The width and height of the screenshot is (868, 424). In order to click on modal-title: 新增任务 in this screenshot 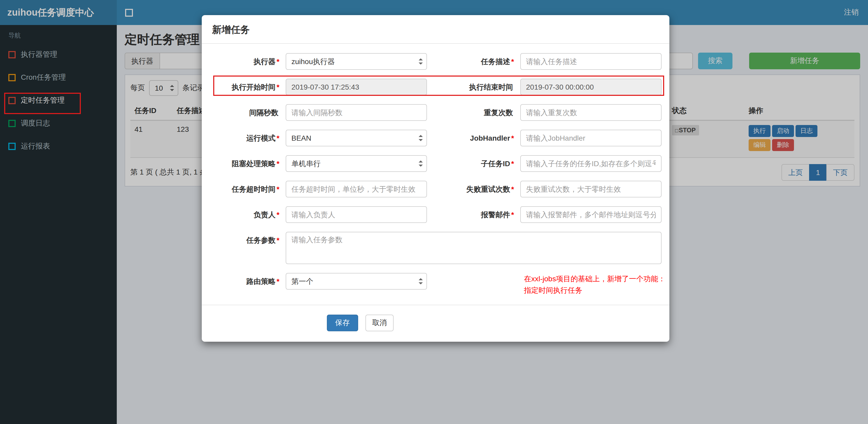, I will do `click(231, 30)`.